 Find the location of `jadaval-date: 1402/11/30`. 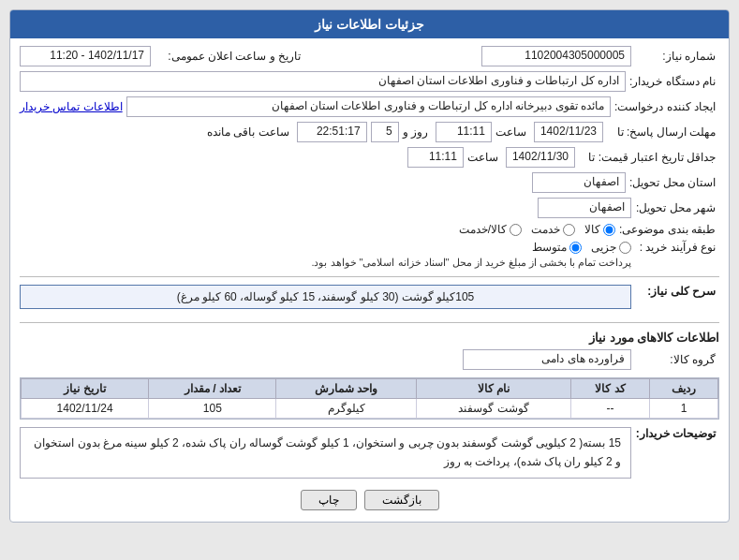

jadaval-date: 1402/11/30 is located at coordinates (540, 157).